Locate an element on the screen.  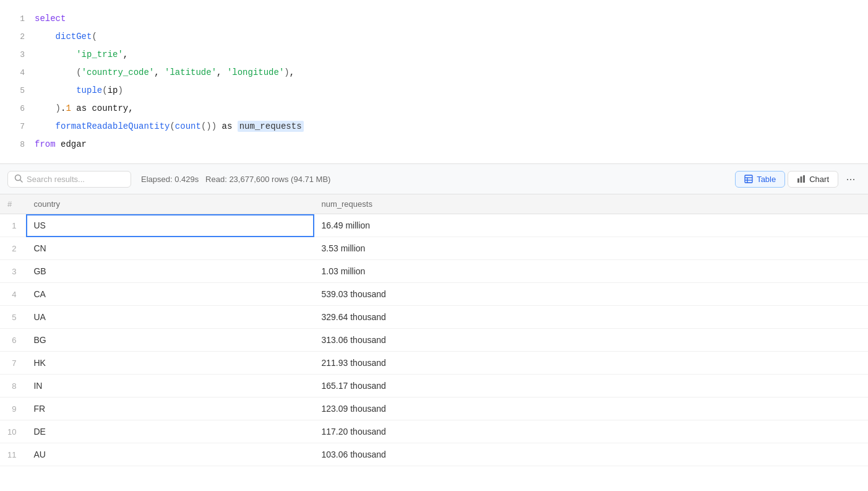
chart-icon is located at coordinates (801, 179).